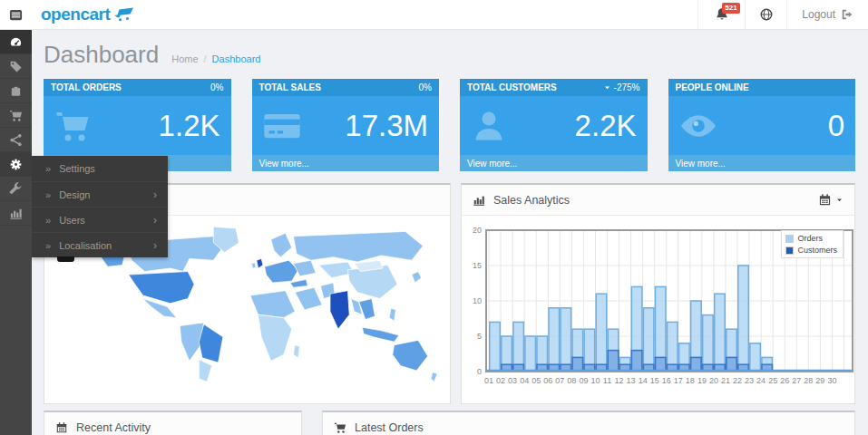 This screenshot has width=868, height=435. What do you see at coordinates (16, 67) in the screenshot?
I see `tag-icon` at bounding box center [16, 67].